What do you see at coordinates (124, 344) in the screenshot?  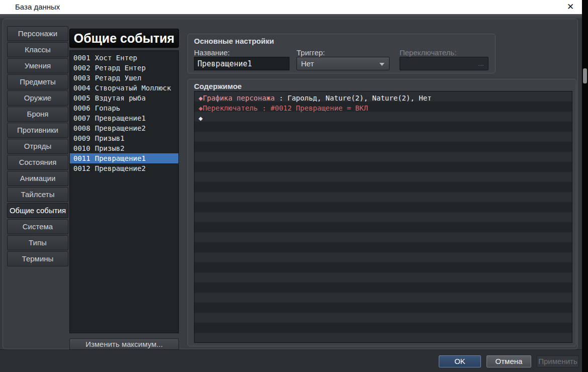 I see `change-maximum-button: Изменить максимум...` at bounding box center [124, 344].